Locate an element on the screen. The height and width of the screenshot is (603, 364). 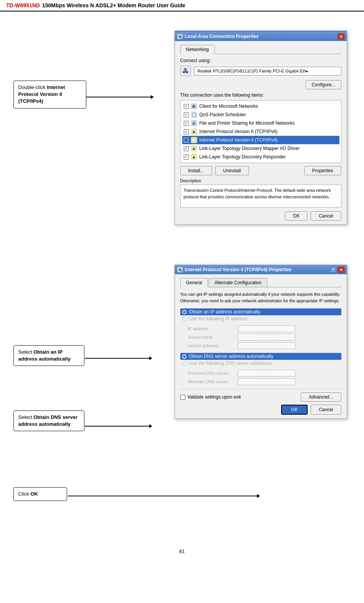
radio-use-ip-row: Use the following IP address: is located at coordinates (261, 319).